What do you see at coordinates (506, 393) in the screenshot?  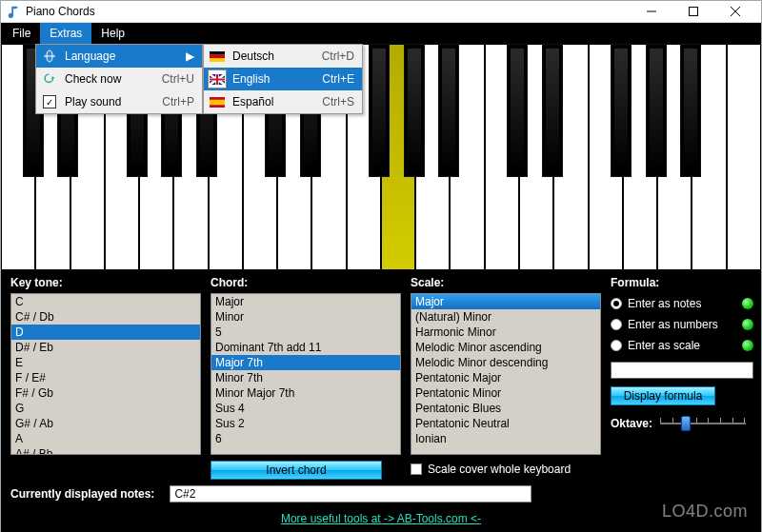 I see `list-item: Pentatonic Minor` at bounding box center [506, 393].